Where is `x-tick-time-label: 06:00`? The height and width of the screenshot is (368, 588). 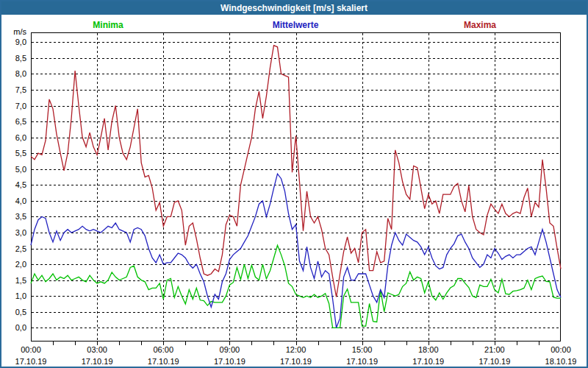 x-tick-time-label: 06:00 is located at coordinates (163, 350).